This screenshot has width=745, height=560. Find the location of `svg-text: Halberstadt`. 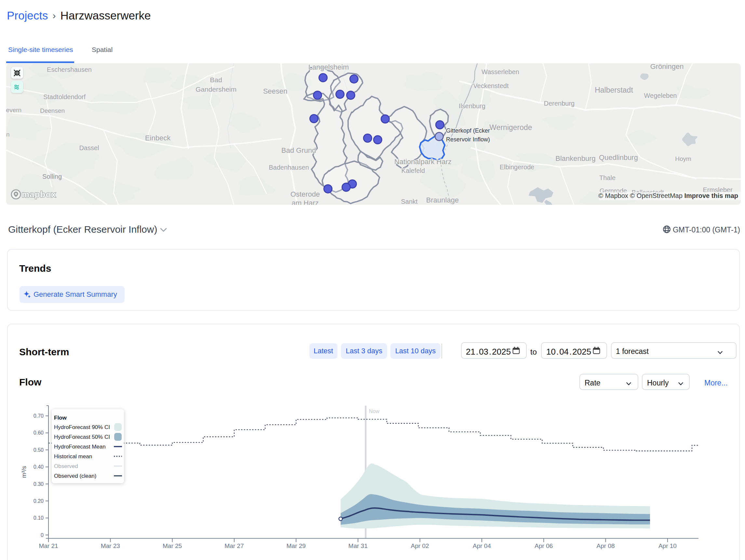

svg-text: Halberstadt is located at coordinates (614, 90).